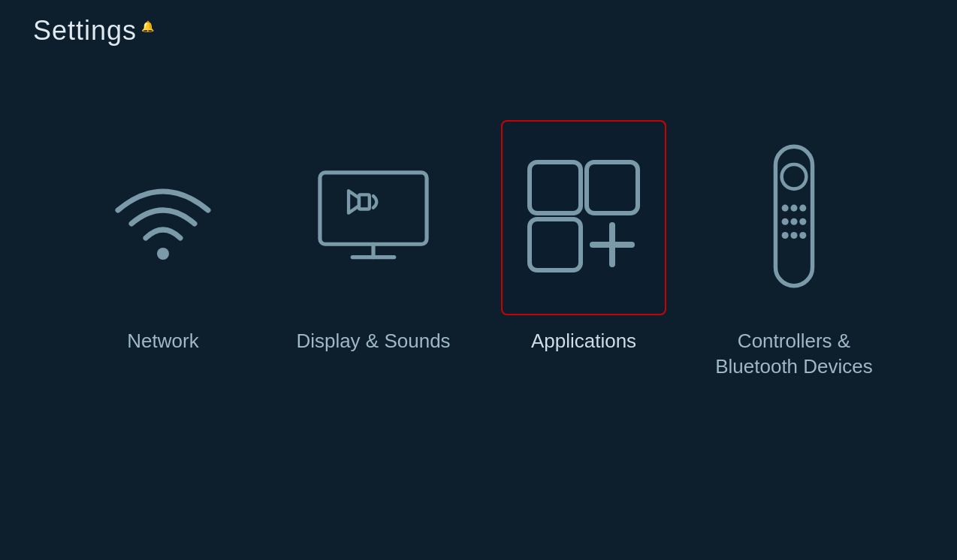  I want to click on network-icon-wrapper, so click(163, 218).